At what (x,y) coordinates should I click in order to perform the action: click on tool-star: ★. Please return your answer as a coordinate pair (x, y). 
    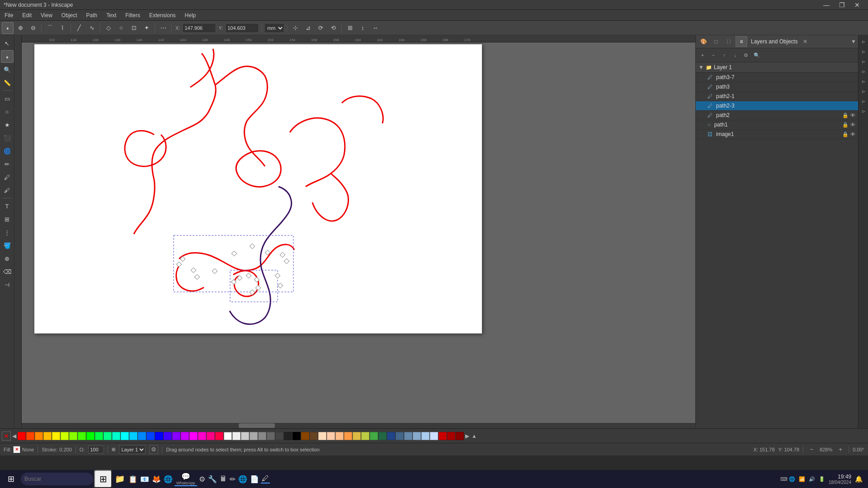
    Looking at the image, I should click on (7, 125).